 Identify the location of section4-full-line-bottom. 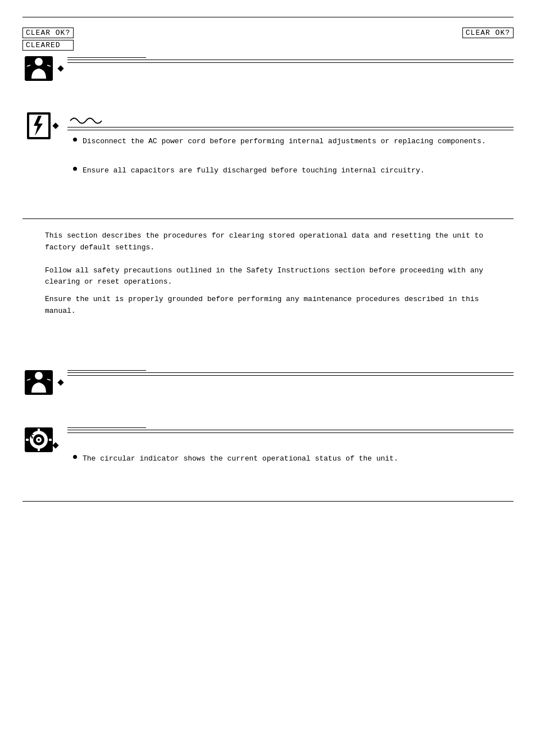
(290, 375).